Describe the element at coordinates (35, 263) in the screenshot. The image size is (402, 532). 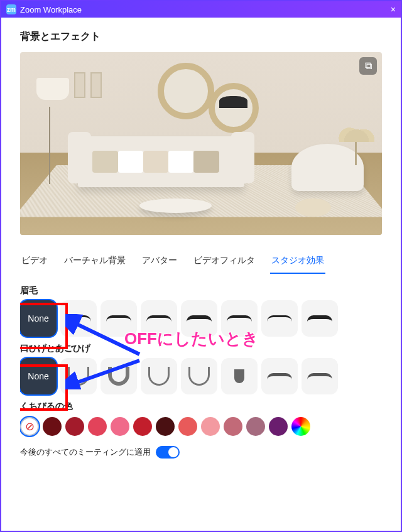
I see `tab-video: ビデオ` at that location.